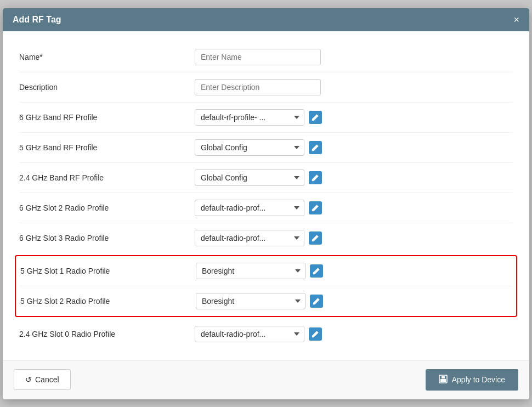  Describe the element at coordinates (266, 238) in the screenshot. I see `row-6ghz-slot3-radio: 6 GHz Slot 3 Radio Profiledefault-radio-…` at that location.